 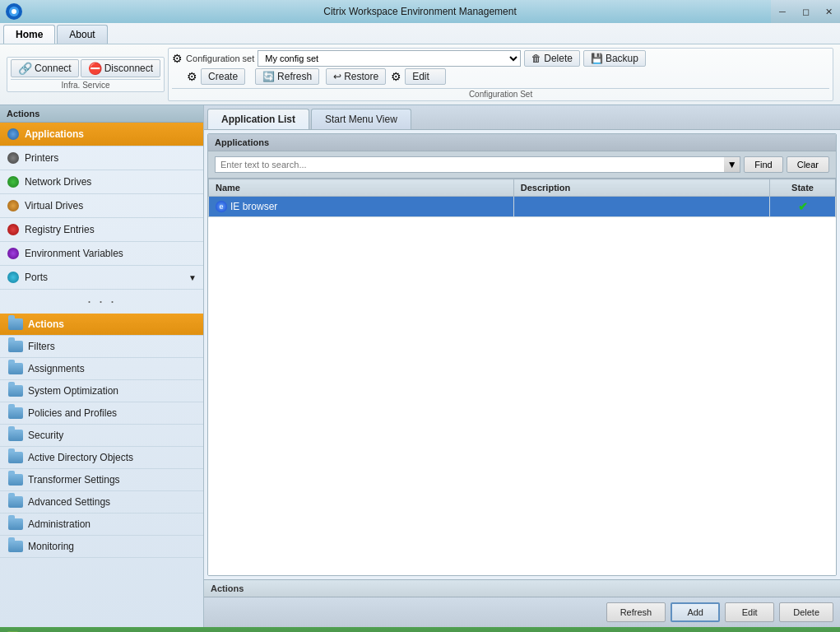 I want to click on status-bar: ✅ Connected to : jack-broker ℹ Current a…, so click(x=420, y=630).